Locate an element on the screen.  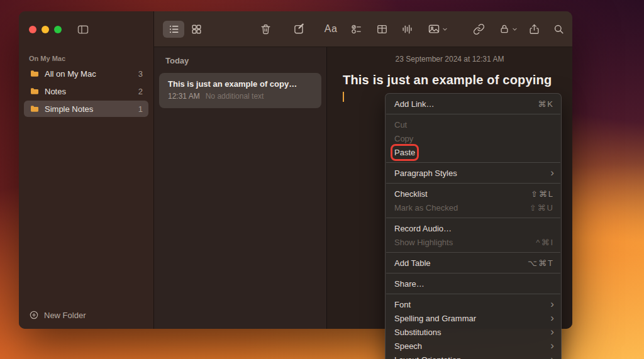
sidebar-item-all-on-my-mac: All on My Mac 3 is located at coordinates (86, 74).